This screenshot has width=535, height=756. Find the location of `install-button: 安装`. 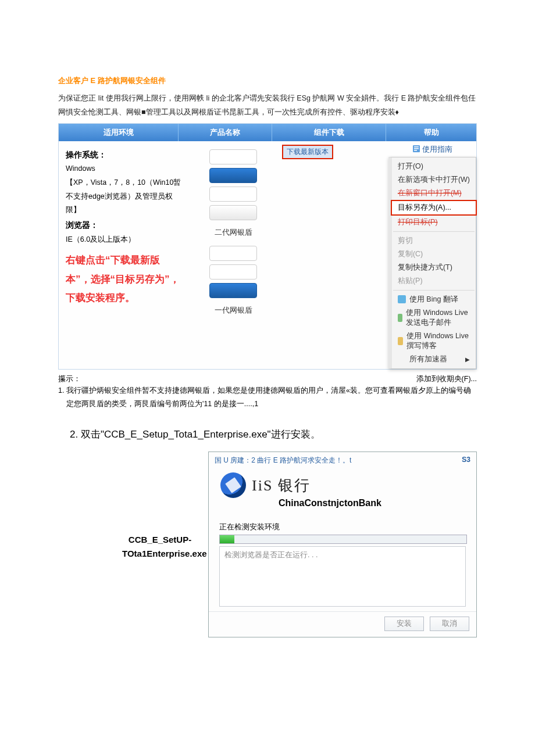

install-button: 安装 is located at coordinates (404, 624).